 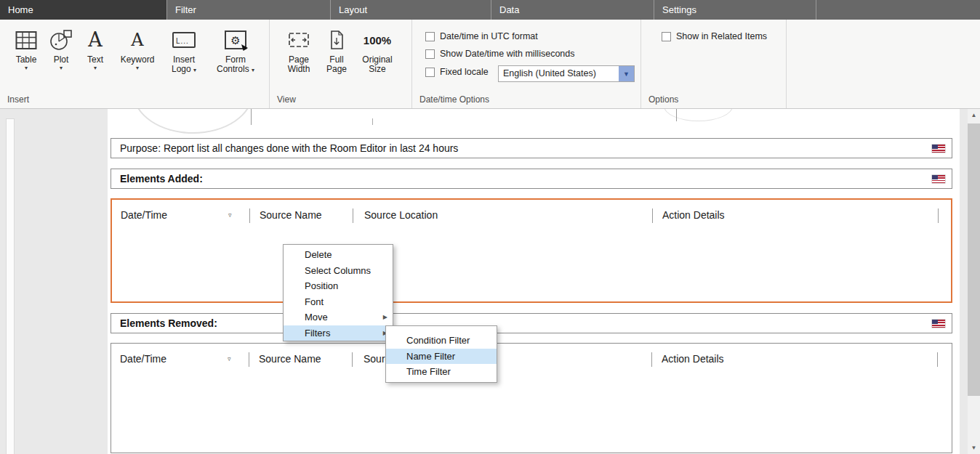 I want to click on fixed-locale-checkbox-label: Fixed locale, so click(x=464, y=72).